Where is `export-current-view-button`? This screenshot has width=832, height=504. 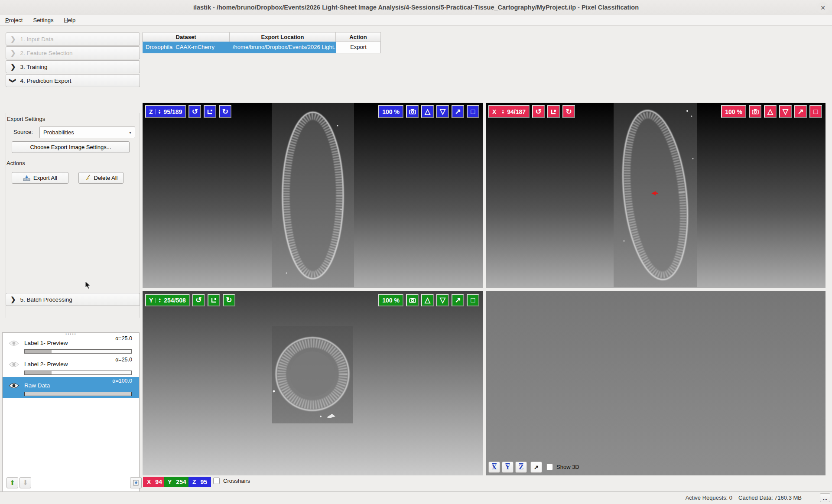
export-current-view-button is located at coordinates (136, 483).